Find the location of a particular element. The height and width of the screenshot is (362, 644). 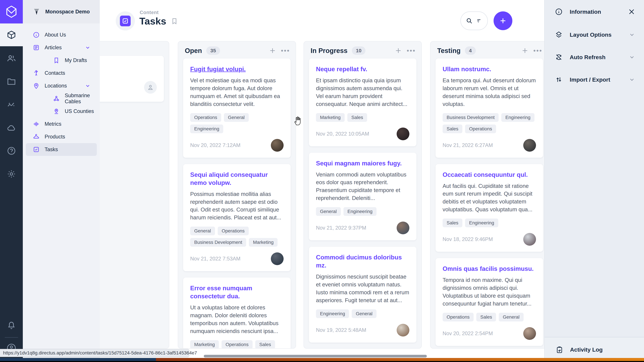

sidebar-item-locations: Locations is located at coordinates (61, 86).